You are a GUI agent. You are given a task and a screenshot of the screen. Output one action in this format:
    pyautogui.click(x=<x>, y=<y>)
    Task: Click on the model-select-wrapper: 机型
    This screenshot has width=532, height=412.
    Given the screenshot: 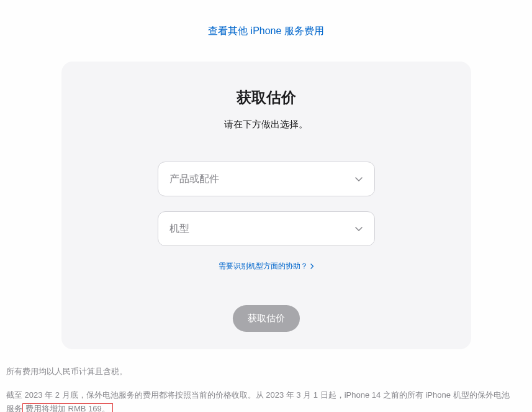 What is the action you would take?
    pyautogui.click(x=266, y=229)
    